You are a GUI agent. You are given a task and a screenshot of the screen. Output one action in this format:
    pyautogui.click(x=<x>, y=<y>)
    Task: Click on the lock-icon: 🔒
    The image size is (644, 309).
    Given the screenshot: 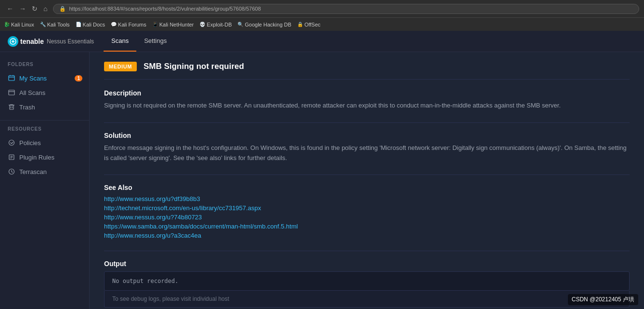 What is the action you would take?
    pyautogui.click(x=63, y=9)
    